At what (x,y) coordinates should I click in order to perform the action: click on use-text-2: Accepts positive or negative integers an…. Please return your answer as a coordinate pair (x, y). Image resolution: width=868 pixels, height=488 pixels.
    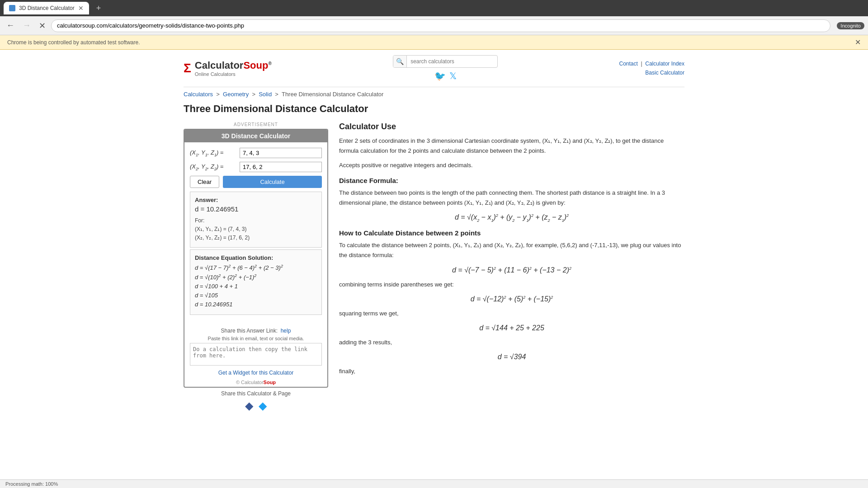
    Looking at the image, I should click on (512, 165).